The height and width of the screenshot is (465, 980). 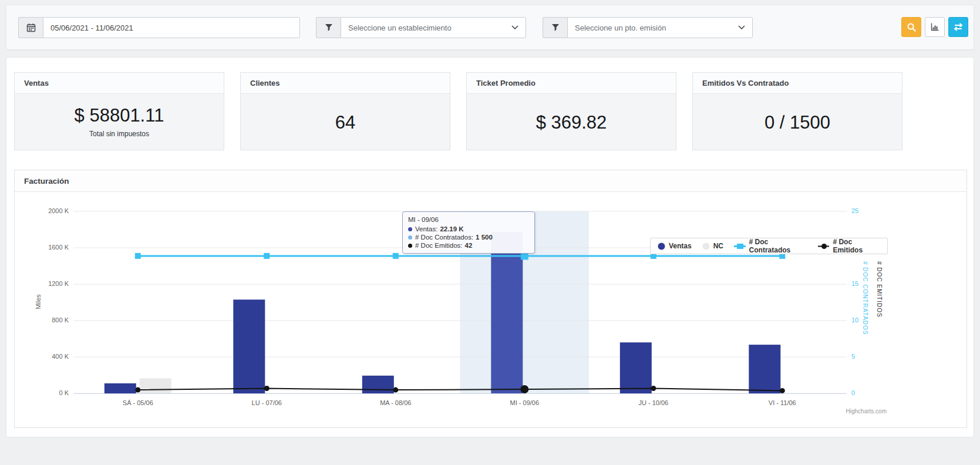 What do you see at coordinates (911, 27) in the screenshot?
I see `search-button` at bounding box center [911, 27].